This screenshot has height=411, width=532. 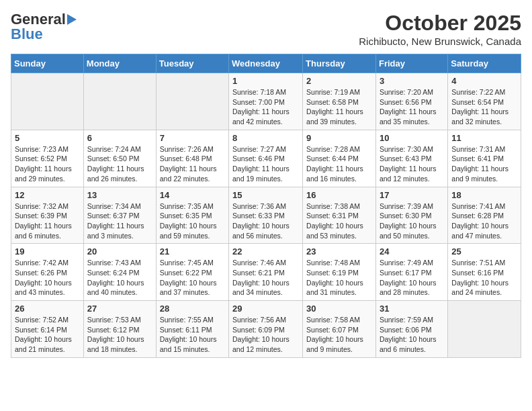 I want to click on day-info: Sunrise: 7:46 AMSunset: 6:21 PMDaylight:…, so click(x=266, y=278).